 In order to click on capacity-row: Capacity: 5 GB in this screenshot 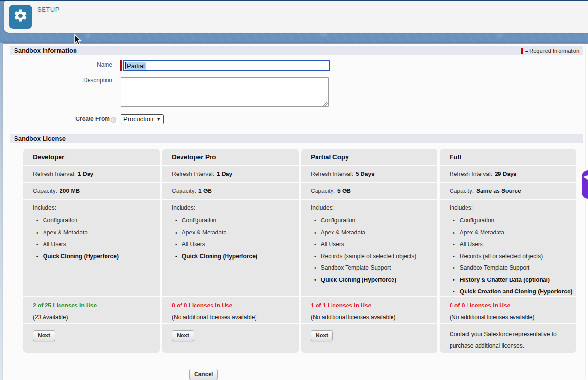, I will do `click(369, 190)`.